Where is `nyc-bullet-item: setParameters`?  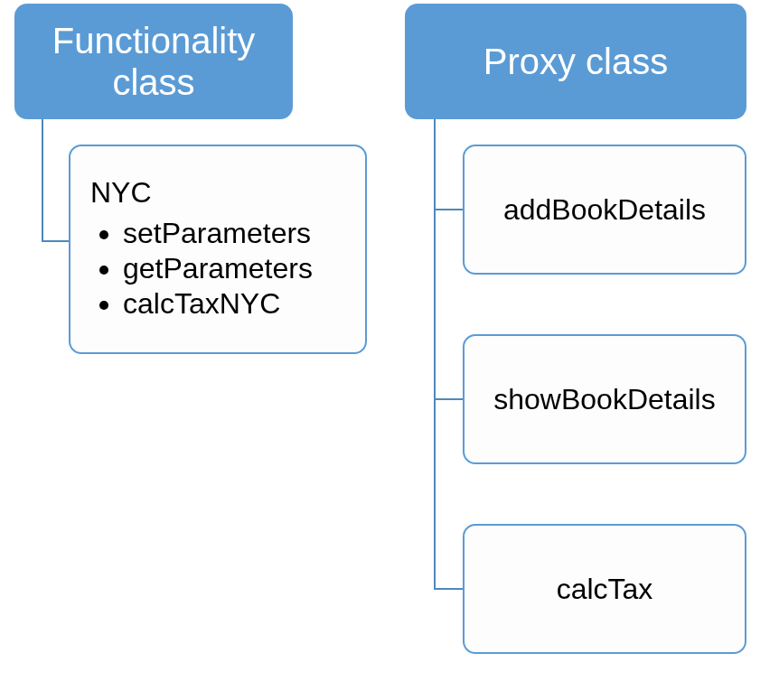
nyc-bullet-item: setParameters is located at coordinates (234, 233).